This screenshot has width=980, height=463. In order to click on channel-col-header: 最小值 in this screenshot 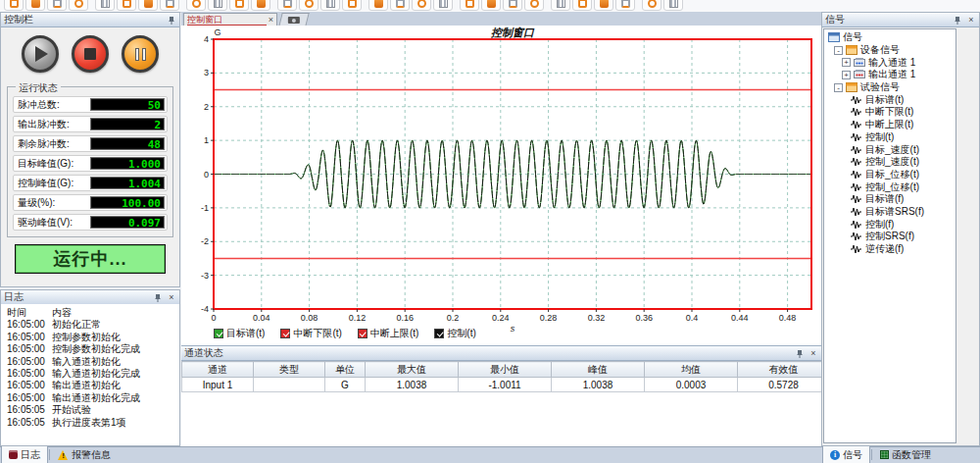, I will do `click(506, 370)`.